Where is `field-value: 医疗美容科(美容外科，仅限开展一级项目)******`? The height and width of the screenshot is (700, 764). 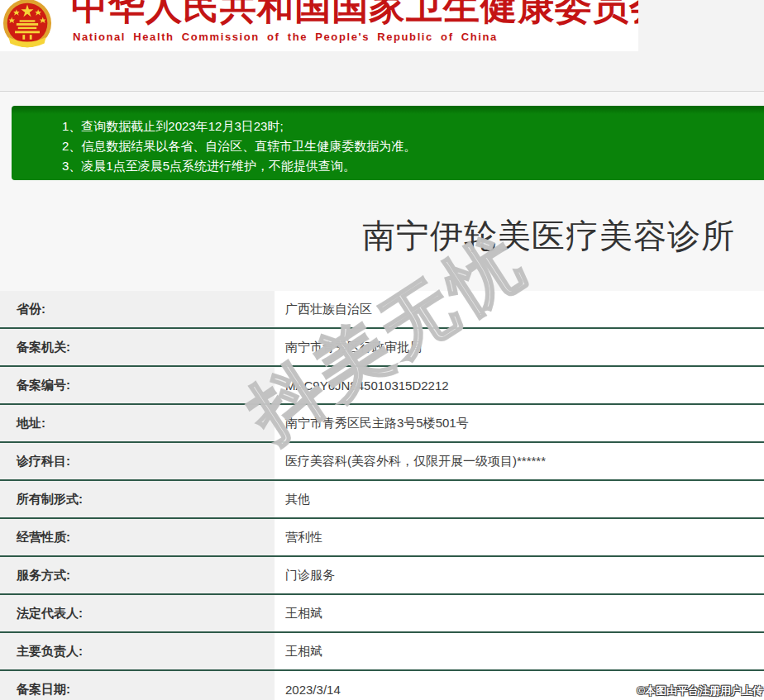 field-value: 医疗美容科(美容外科，仅限开展一级项目)****** is located at coordinates (519, 461).